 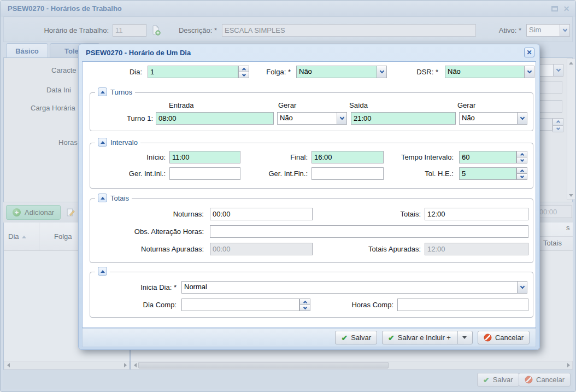 I want to click on tempo-intervalo-label: Tempo Intervalo:, so click(x=427, y=157).